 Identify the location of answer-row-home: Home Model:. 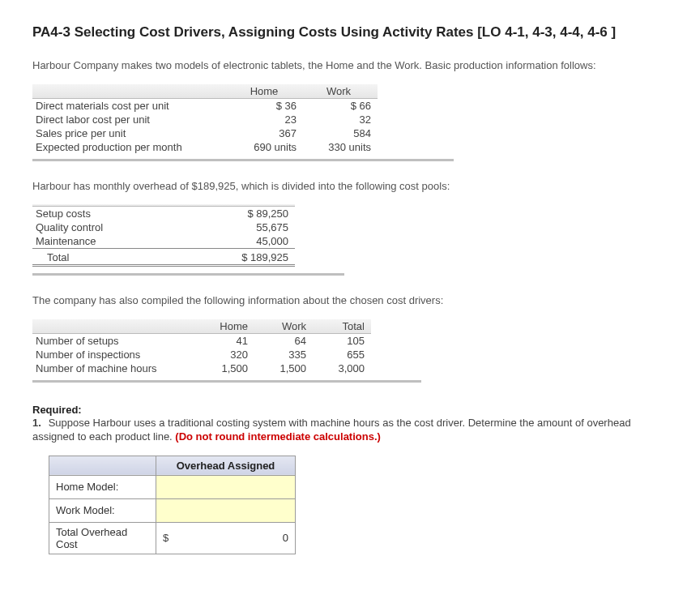
(173, 486).